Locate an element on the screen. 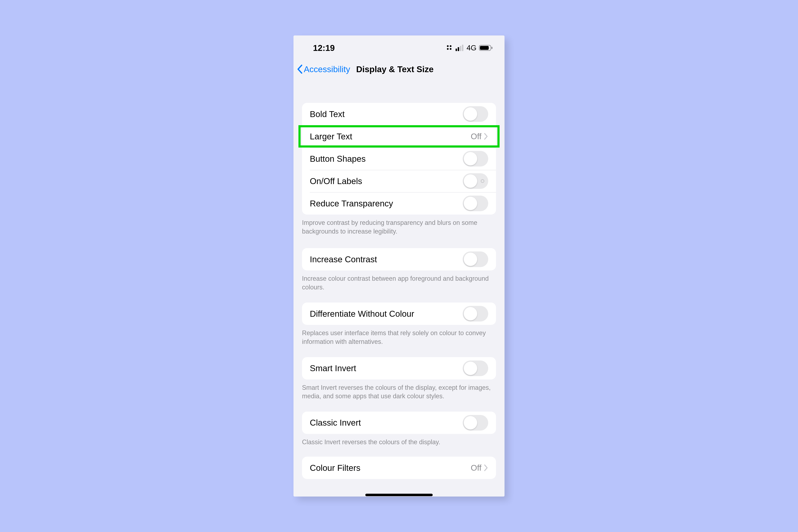 Image resolution: width=798 pixels, height=532 pixels. row-larger-text: Larger Text Off is located at coordinates (399, 136).